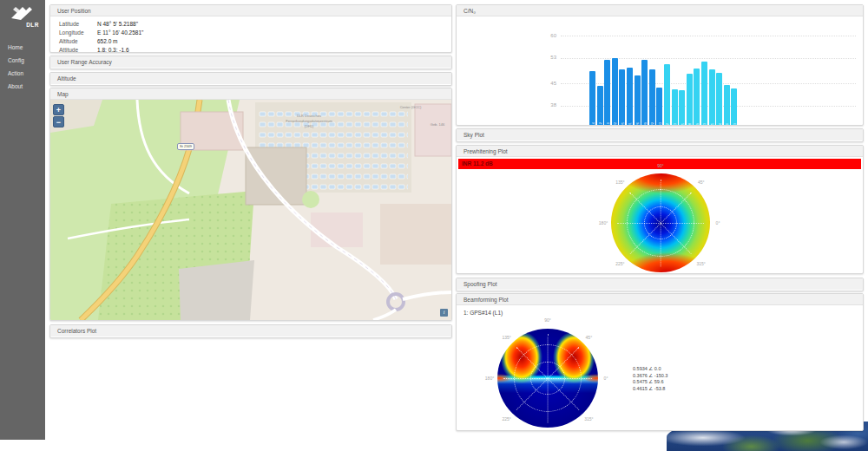  I want to click on bars-group: G14G12G10G32G25G31G26G29G22G03E02E03E05E…, so click(663, 81).